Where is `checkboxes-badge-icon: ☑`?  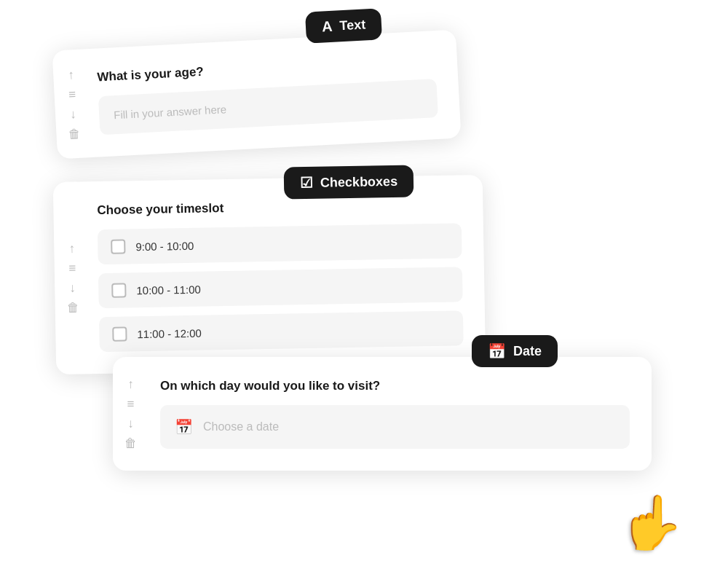
checkboxes-badge-icon: ☑ is located at coordinates (306, 183).